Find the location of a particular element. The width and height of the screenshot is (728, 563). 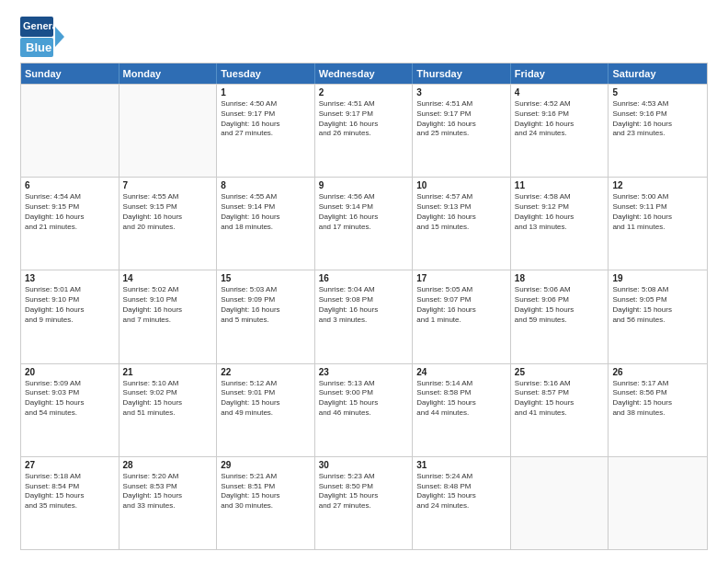

day-info-10: Sunrise: 4:57 AM Sunset: 9:13 PM Dayligh… is located at coordinates (461, 212).